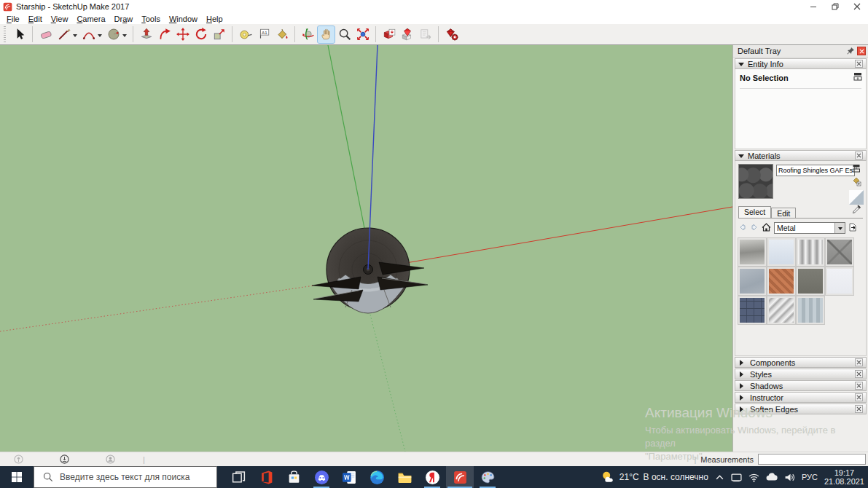  What do you see at coordinates (165, 35) in the screenshot?
I see `follow-me-tool-icon` at bounding box center [165, 35].